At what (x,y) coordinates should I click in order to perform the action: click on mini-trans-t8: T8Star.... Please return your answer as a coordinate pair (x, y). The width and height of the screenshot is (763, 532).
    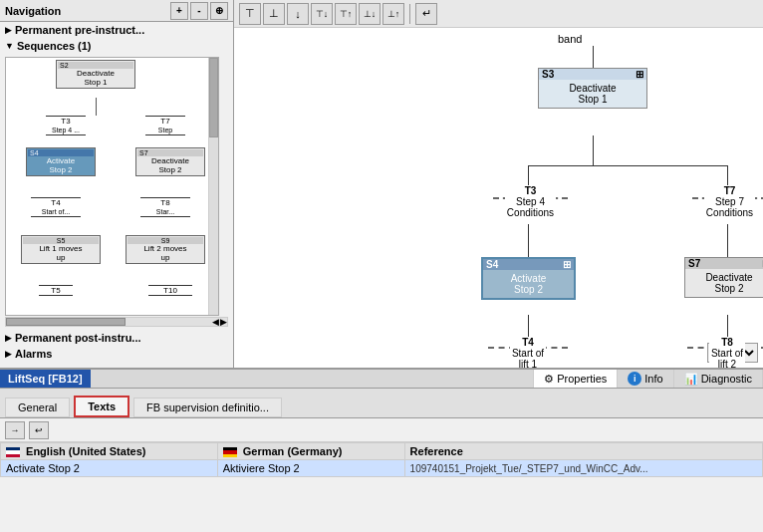
    Looking at the image, I should click on (165, 207).